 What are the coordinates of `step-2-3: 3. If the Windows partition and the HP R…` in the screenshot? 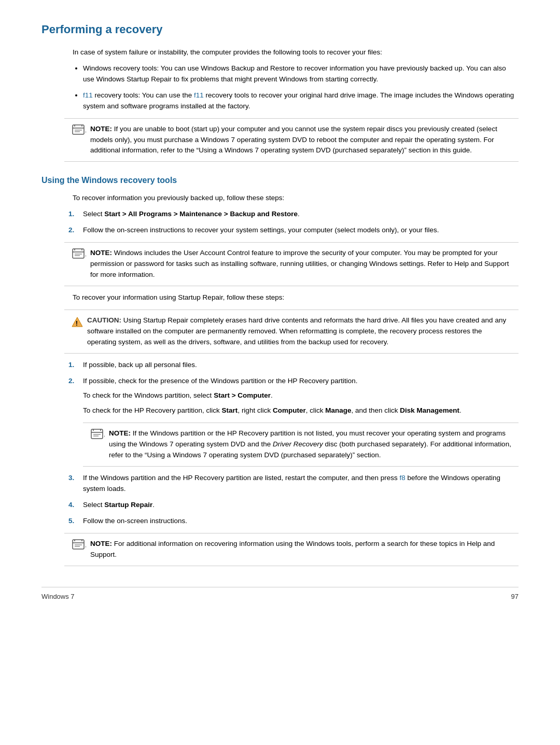 It's located at (301, 484).